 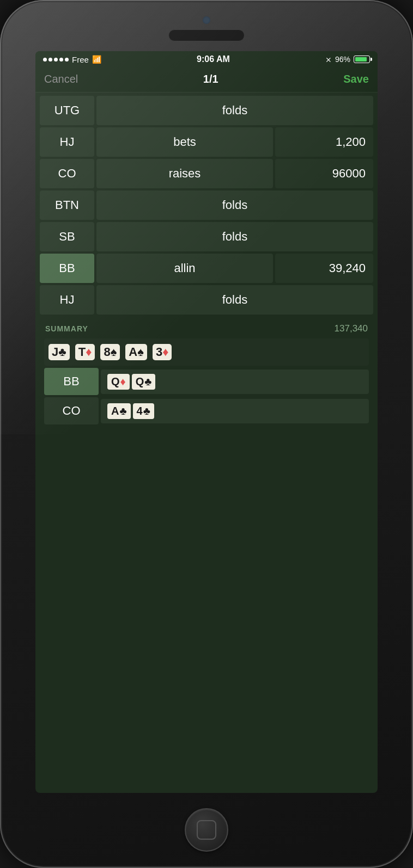 I want to click on board-card-1: T♦, so click(x=85, y=352).